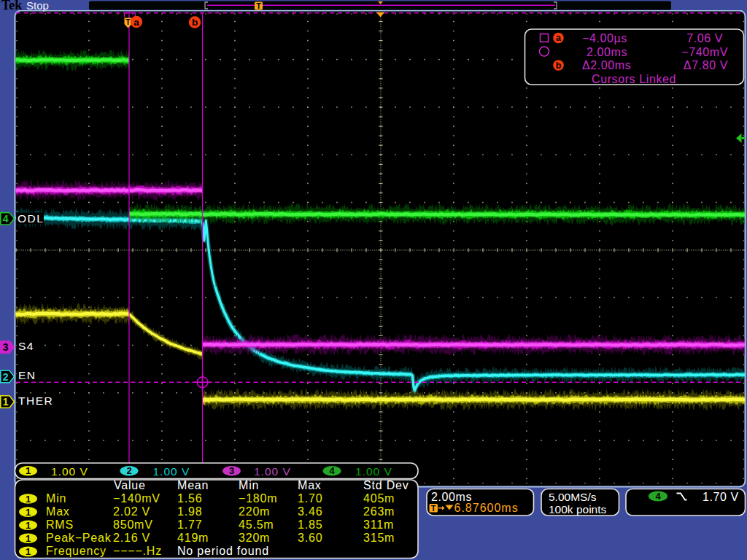 The height and width of the screenshot is (560, 747). What do you see at coordinates (193, 538) in the screenshot?
I see `svg-text: 419m` at bounding box center [193, 538].